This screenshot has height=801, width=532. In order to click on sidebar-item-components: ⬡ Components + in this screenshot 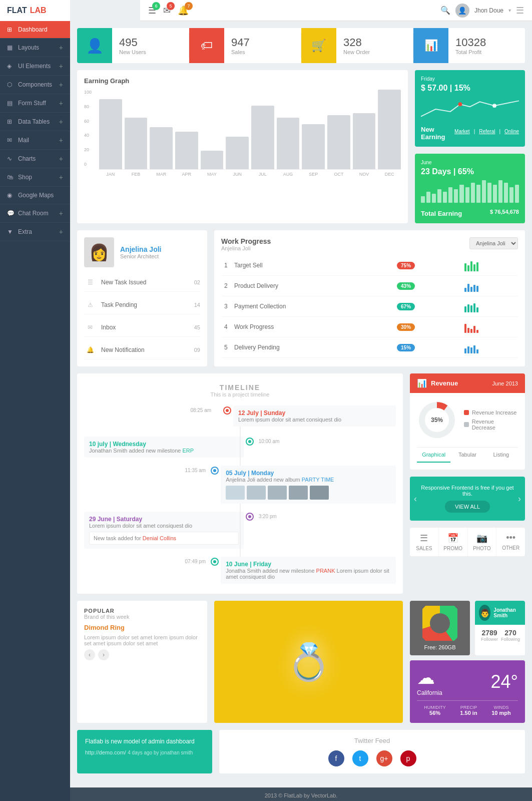, I will do `click(35, 85)`.